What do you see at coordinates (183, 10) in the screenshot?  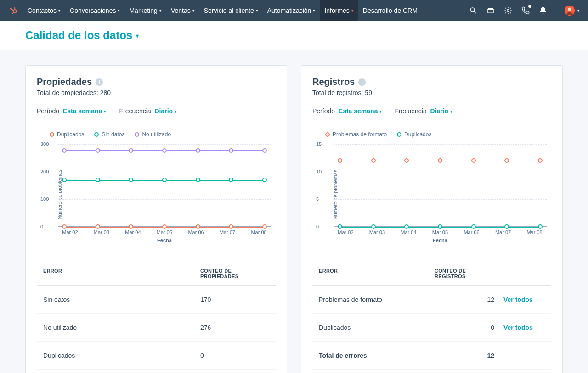 I see `nav-item-3: Ventas▾` at bounding box center [183, 10].